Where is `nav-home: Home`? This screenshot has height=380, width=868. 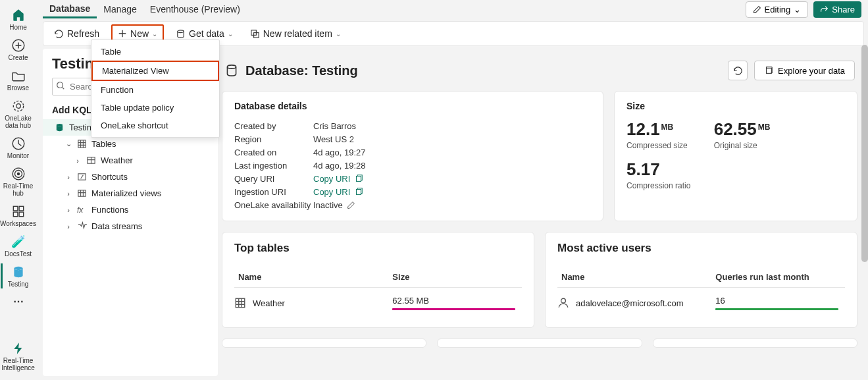 nav-home: Home is located at coordinates (18, 19).